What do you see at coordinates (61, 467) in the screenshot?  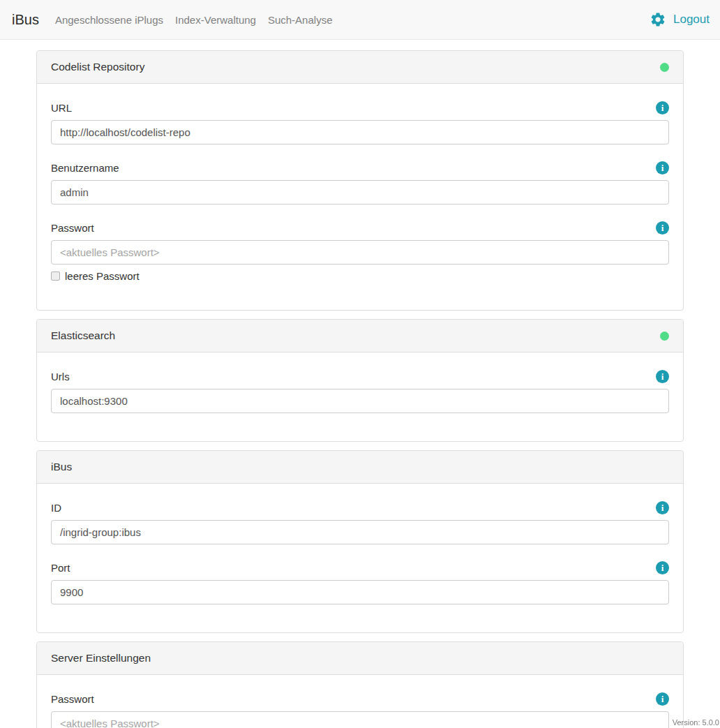 I see `card-title: iBus` at bounding box center [61, 467].